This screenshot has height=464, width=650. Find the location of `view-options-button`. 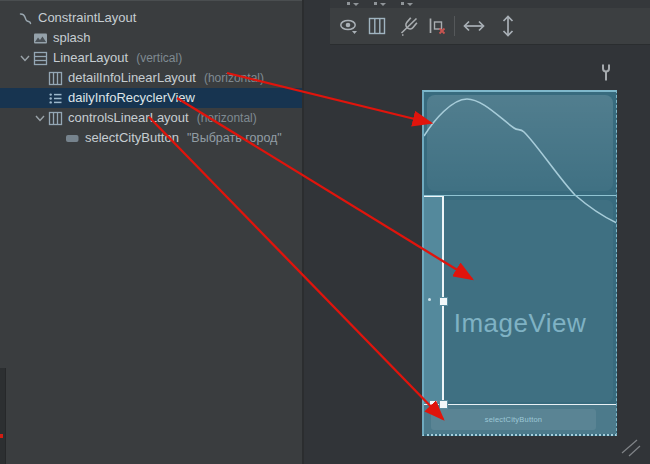

view-options-button is located at coordinates (349, 26).